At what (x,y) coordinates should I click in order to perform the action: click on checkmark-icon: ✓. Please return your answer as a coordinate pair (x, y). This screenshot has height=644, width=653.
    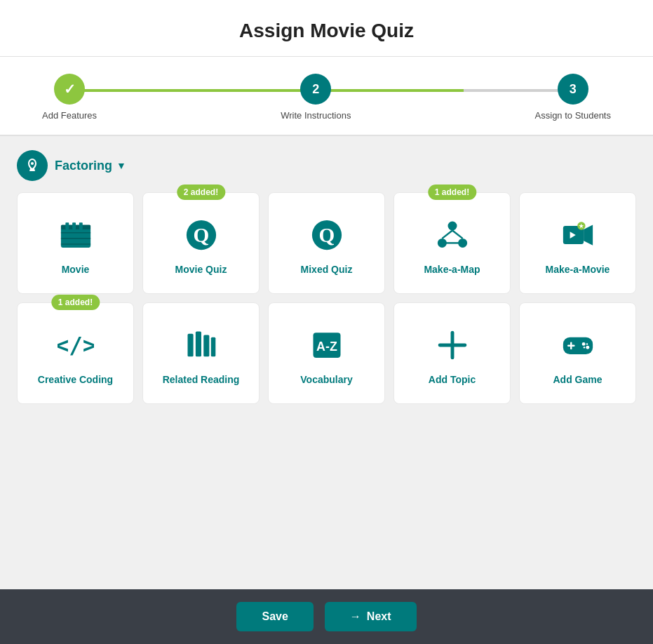
    Looking at the image, I should click on (70, 89).